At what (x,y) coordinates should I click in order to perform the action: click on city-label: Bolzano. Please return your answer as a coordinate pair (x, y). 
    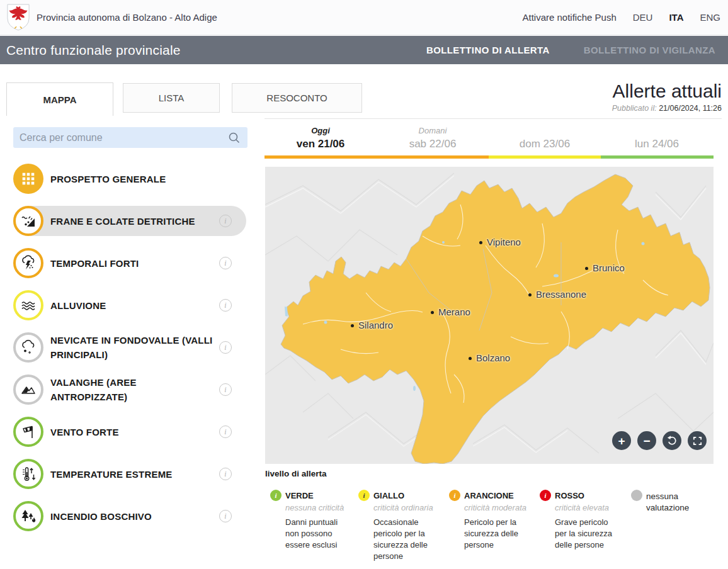
    Looking at the image, I should click on (489, 358).